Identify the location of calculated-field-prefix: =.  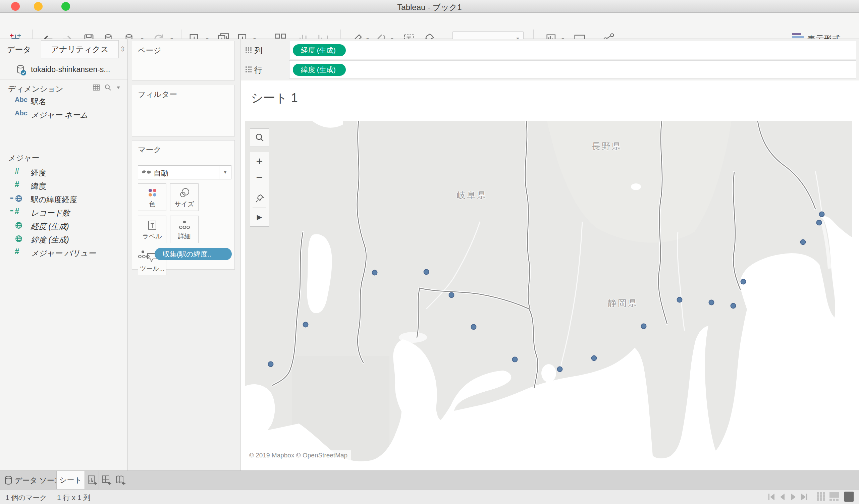
(12, 198).